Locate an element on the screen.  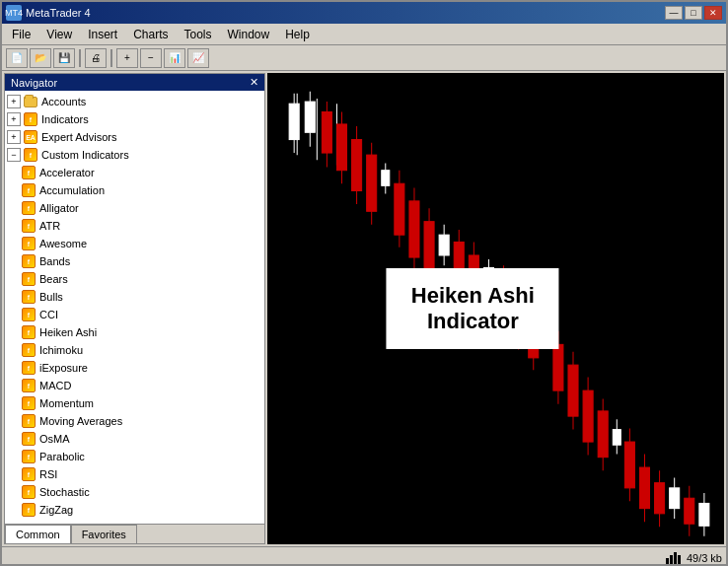
status-bar: 49/3 kb is located at coordinates (364, 556).